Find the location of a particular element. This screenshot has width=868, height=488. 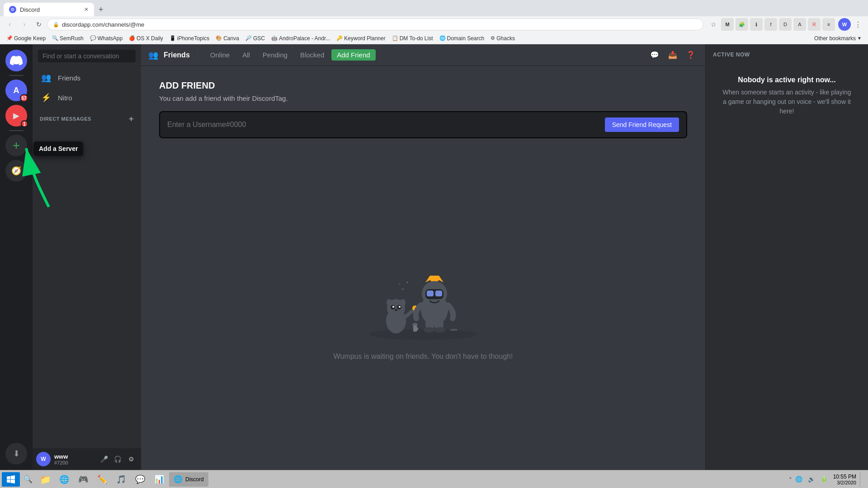

download-apps-button: ⬇ is located at coordinates (16, 454).